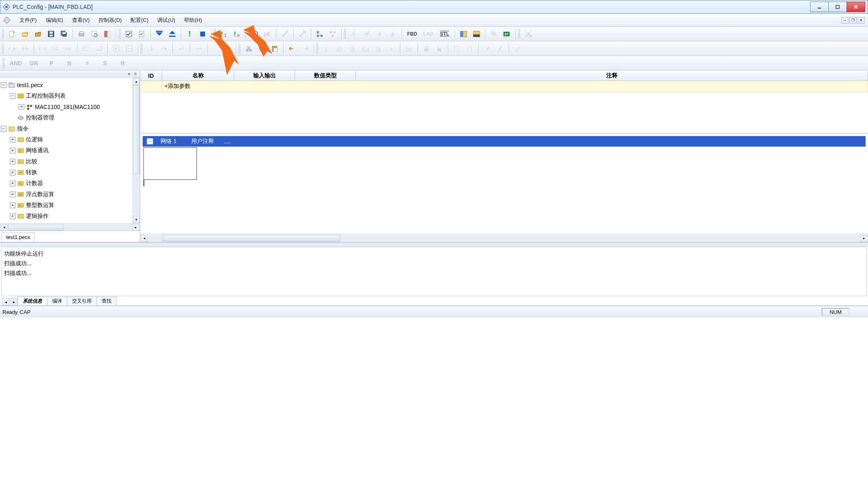 This screenshot has height=499, width=868. I want to click on mdi-minimize: ─, so click(845, 20).